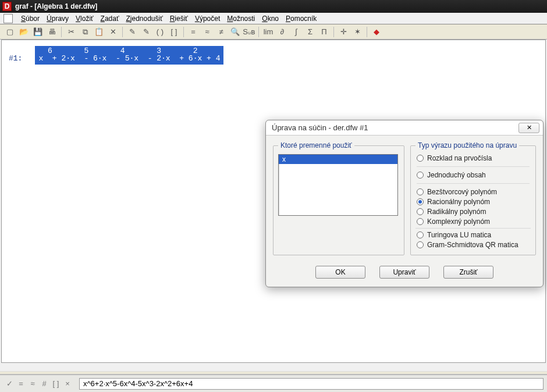 This screenshot has width=547, height=392. Describe the element at coordinates (249, 32) in the screenshot. I see `sub-icon: Sᵤʙ` at that location.